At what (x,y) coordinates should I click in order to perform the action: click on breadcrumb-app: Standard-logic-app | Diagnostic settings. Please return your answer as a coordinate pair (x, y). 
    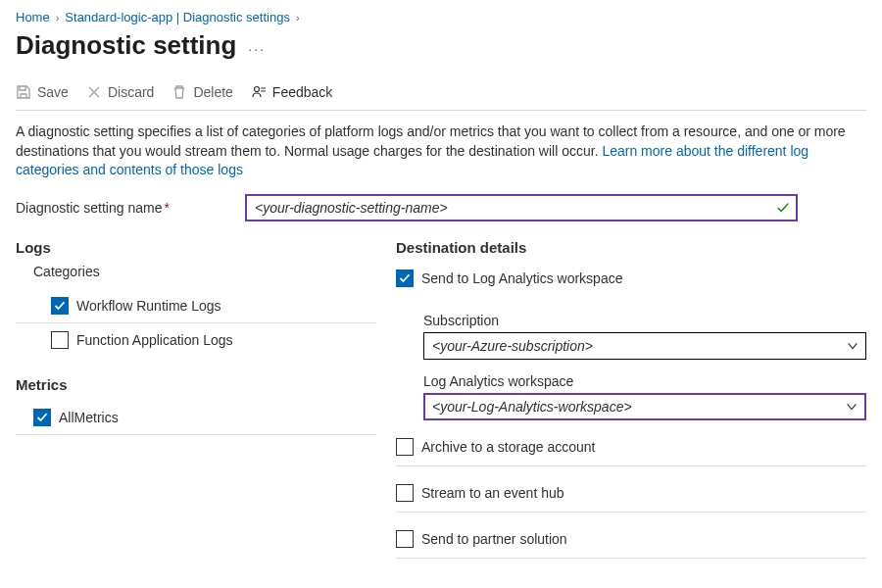
    Looking at the image, I should click on (177, 18).